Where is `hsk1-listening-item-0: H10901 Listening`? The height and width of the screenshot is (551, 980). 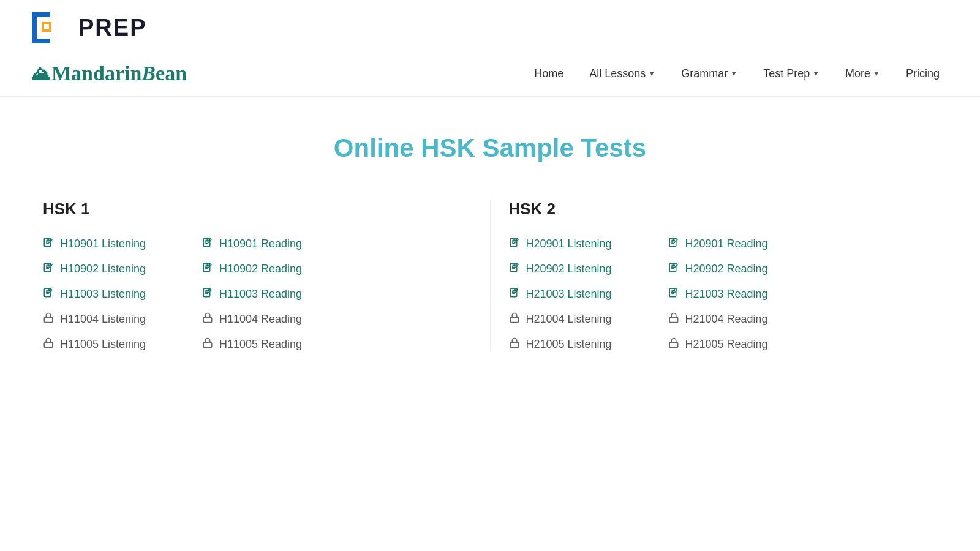
hsk1-listening-item-0: H10901 Listening is located at coordinates (104, 244).